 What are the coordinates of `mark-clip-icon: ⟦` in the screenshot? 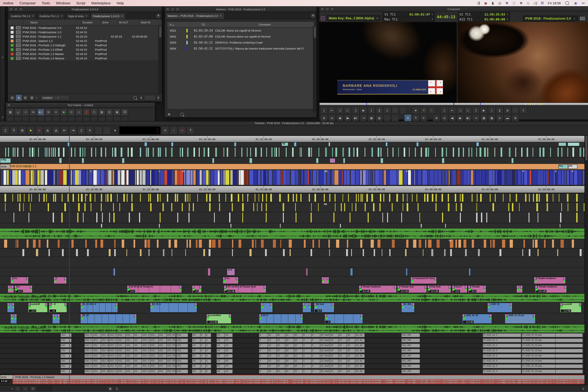 It's located at (444, 110).